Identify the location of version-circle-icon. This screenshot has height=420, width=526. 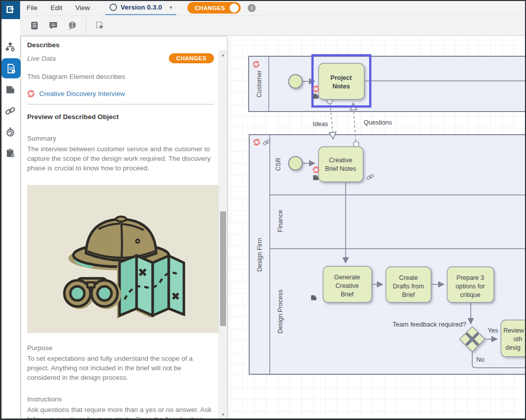
(114, 7).